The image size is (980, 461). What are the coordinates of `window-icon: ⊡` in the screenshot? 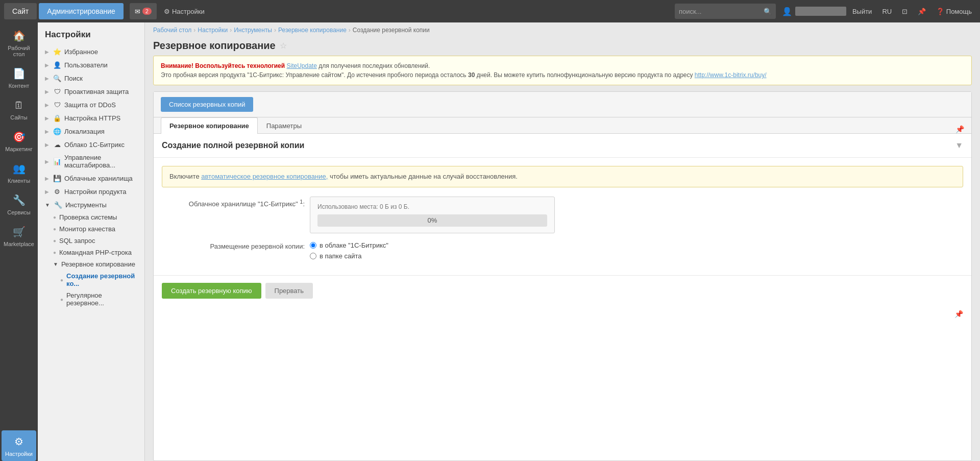 It's located at (904, 11).